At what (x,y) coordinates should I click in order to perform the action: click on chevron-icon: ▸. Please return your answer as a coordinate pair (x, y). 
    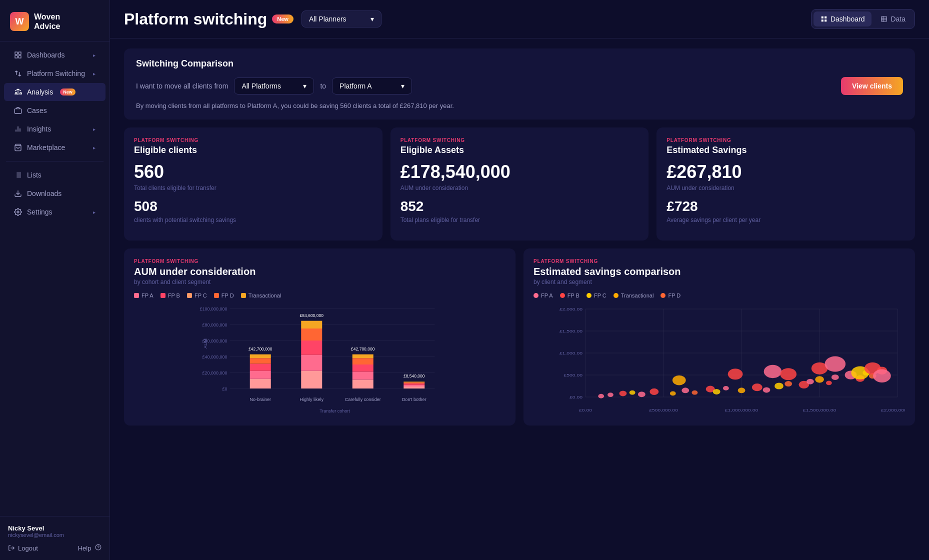
    Looking at the image, I should click on (94, 148).